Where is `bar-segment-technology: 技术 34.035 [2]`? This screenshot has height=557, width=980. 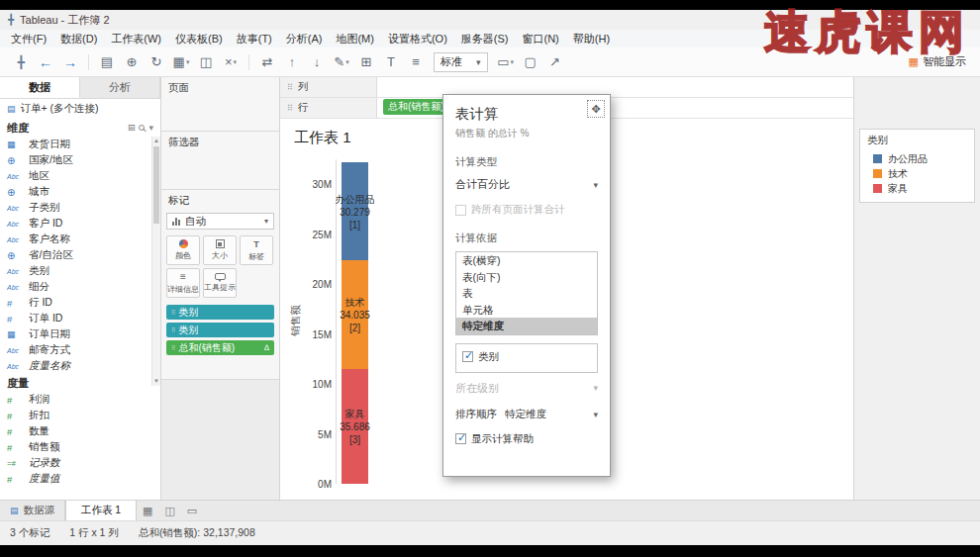
bar-segment-technology: 技术 34.035 [2] is located at coordinates (354, 315).